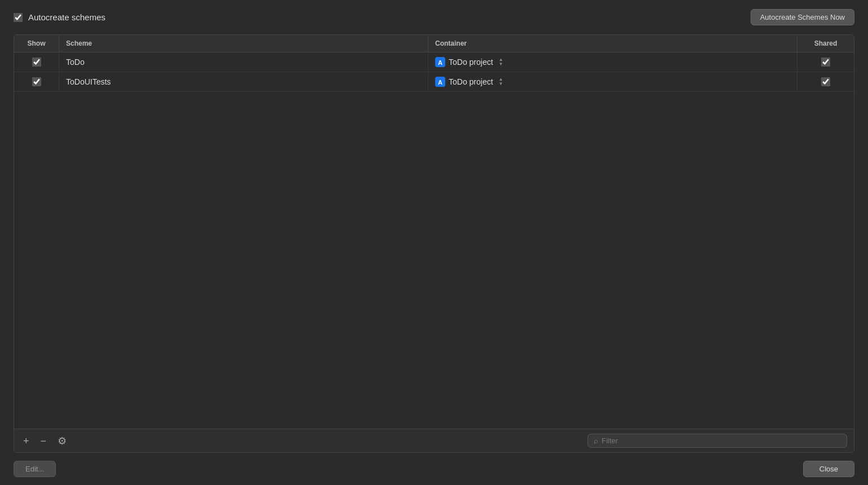  I want to click on footer-bar: Edit... Close, so click(434, 469).